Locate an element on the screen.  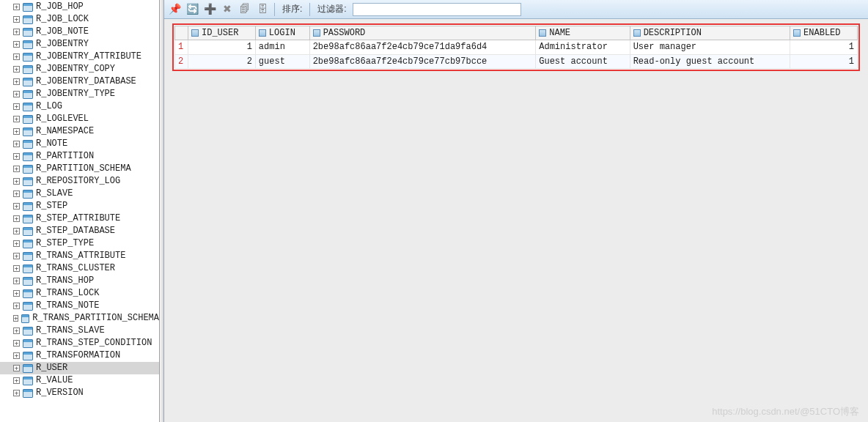
col-password: PASSWORD is located at coordinates (422, 34).